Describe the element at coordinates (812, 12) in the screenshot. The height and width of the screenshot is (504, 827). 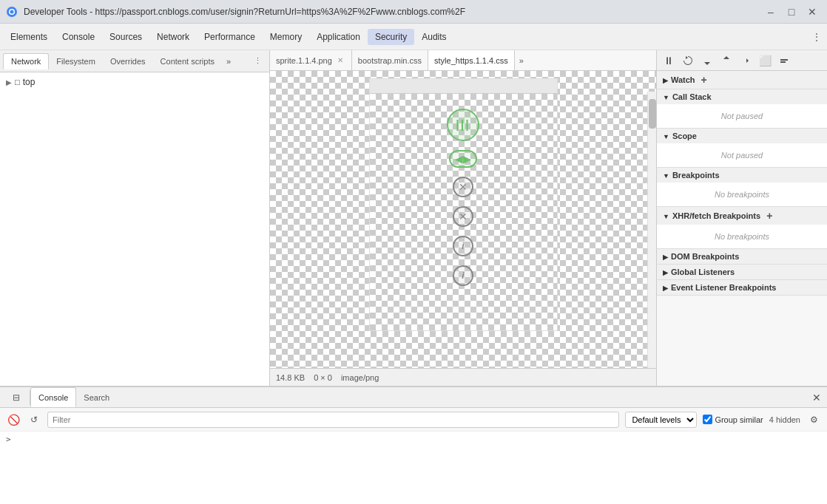
I see `close-button: ✕` at that location.